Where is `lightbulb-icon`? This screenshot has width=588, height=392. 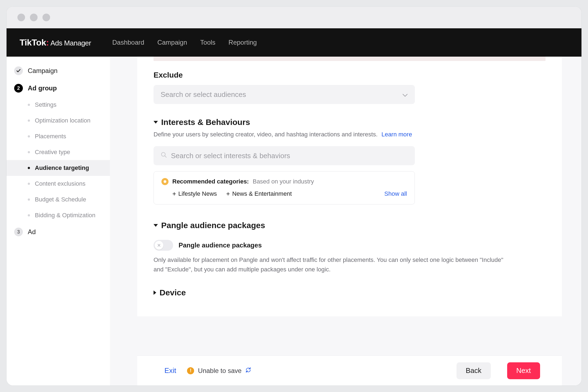
lightbulb-icon is located at coordinates (165, 182).